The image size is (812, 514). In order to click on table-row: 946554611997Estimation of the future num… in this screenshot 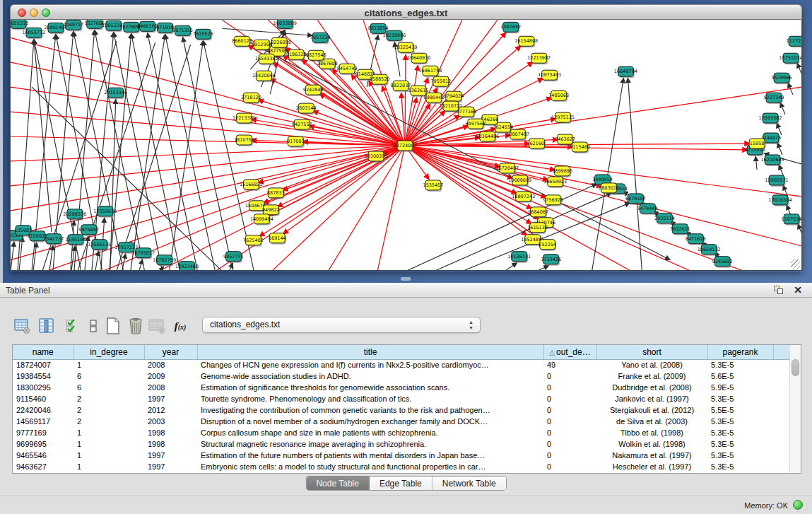, I will do `click(401, 455)`.